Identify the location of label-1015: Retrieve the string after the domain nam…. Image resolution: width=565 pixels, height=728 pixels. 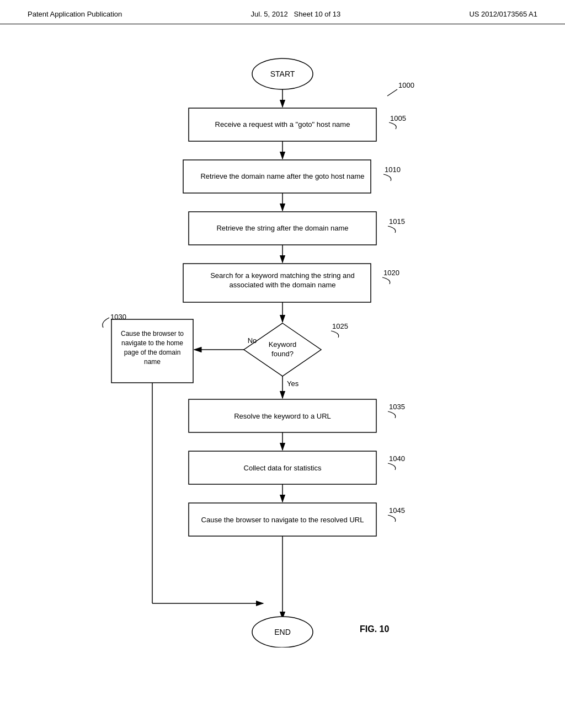
(282, 228).